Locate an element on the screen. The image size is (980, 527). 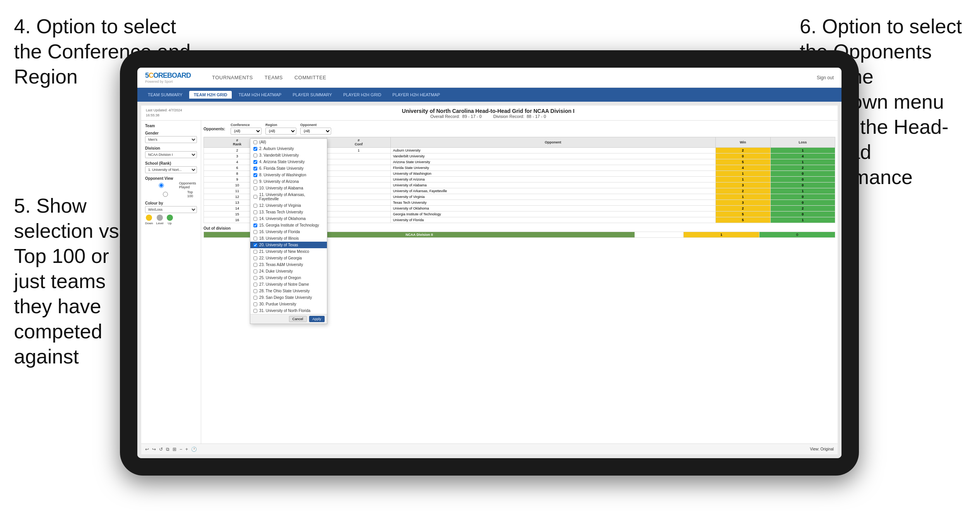
dropdown-item: 22. University of Georgia is located at coordinates (289, 258).